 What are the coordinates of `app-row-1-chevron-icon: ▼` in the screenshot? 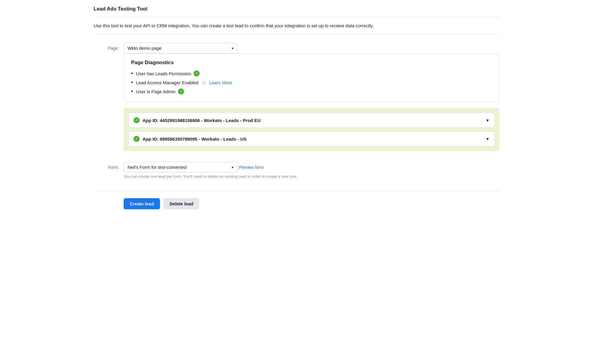 It's located at (487, 139).